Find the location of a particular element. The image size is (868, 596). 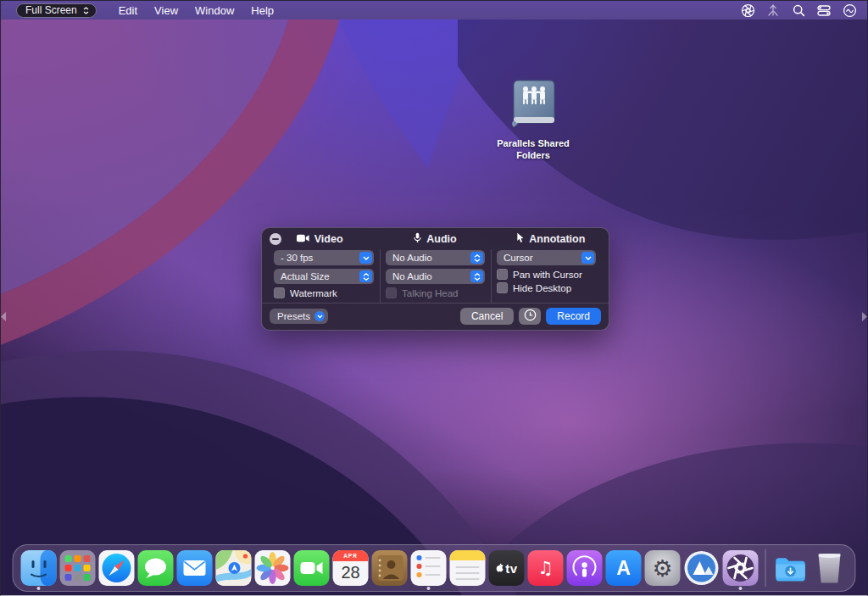

system-audio-select: No Audio is located at coordinates (436, 276).